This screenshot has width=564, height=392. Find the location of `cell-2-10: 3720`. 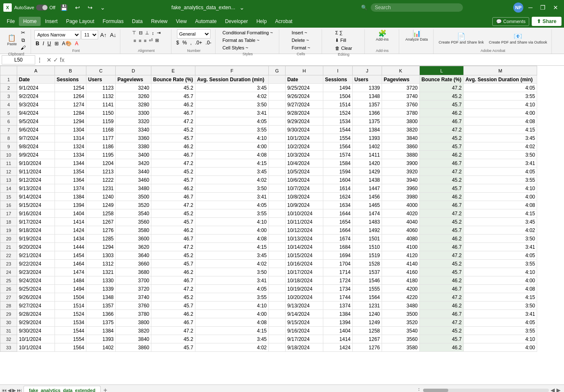

cell-2-10: 3720 is located at coordinates (401, 88).